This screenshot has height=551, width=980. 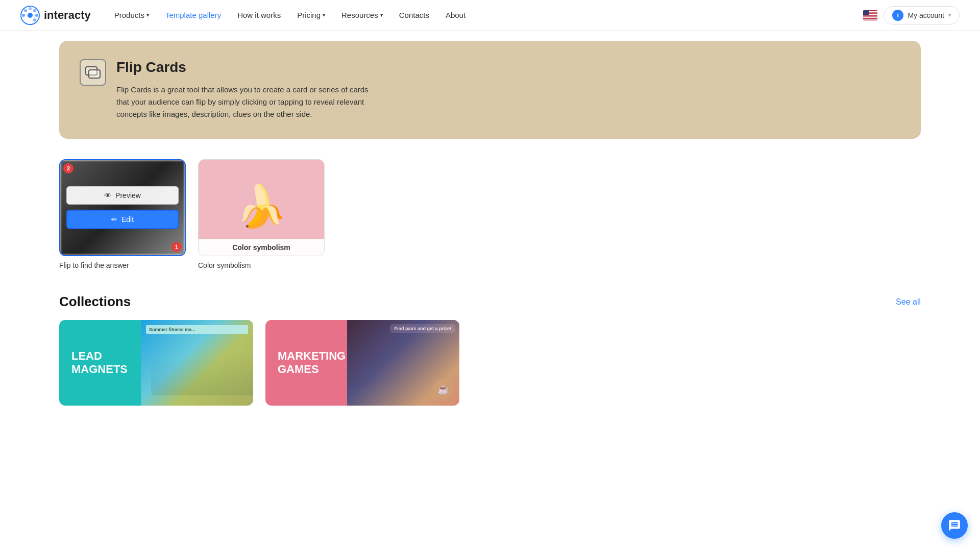 I want to click on logo-text: interacty, so click(x=67, y=15).